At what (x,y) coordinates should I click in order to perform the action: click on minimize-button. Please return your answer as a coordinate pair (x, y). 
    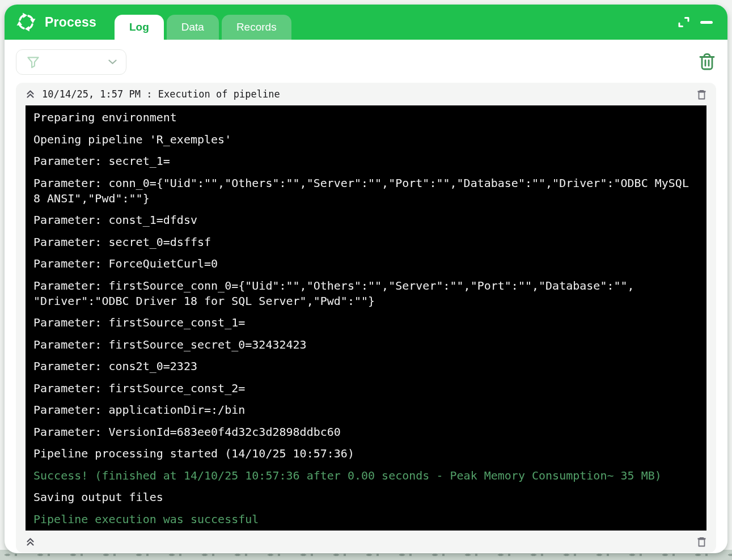
    Looking at the image, I should click on (706, 23).